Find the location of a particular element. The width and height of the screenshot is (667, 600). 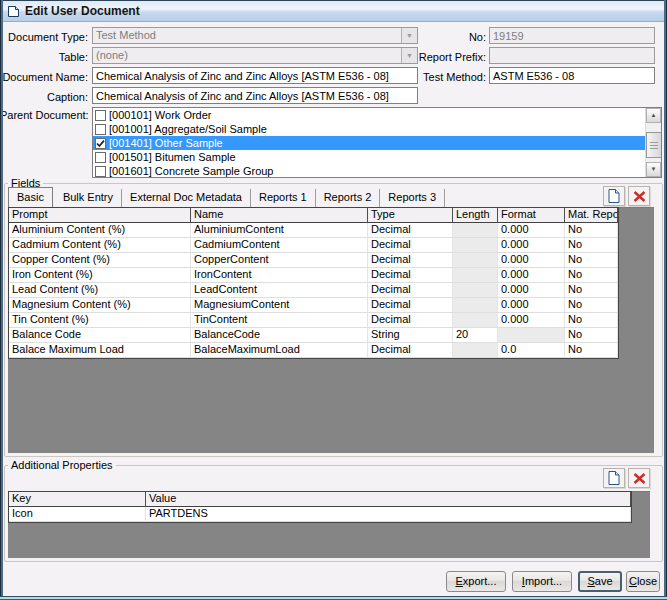

table-row: Copper Content (%) CopperContent Decimal… is located at coordinates (314, 260).